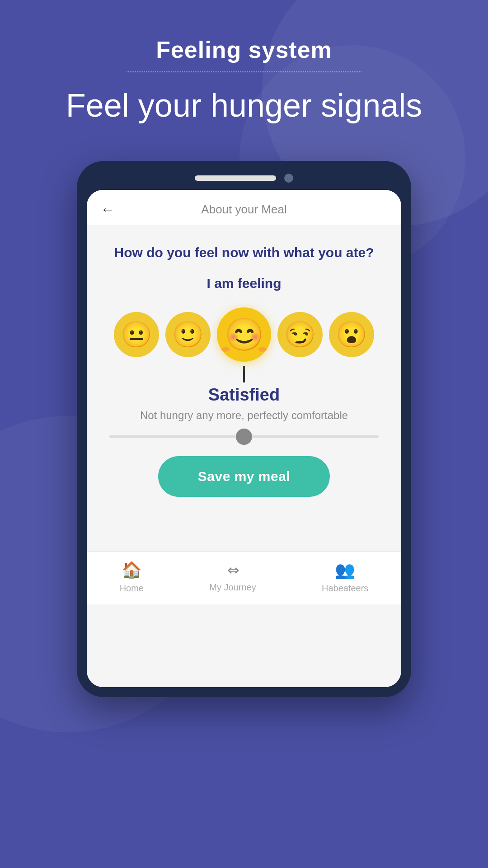  What do you see at coordinates (132, 570) in the screenshot?
I see `home-icon: 🏠` at bounding box center [132, 570].